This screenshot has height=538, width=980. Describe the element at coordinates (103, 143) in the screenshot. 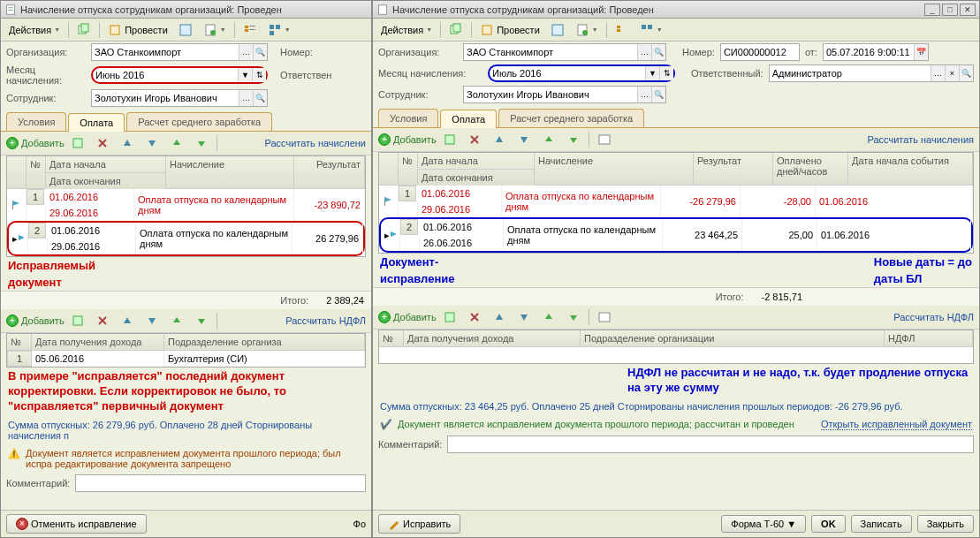

I see `t2` at that location.